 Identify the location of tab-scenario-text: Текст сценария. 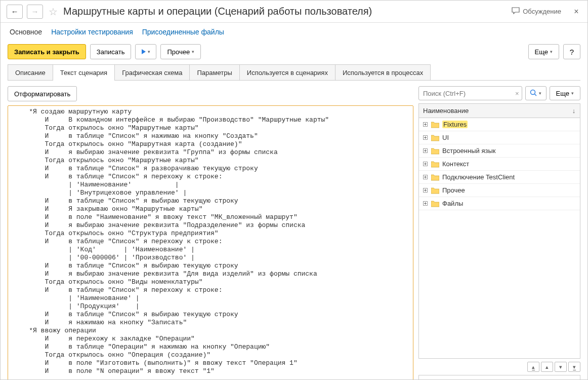
(84, 72).